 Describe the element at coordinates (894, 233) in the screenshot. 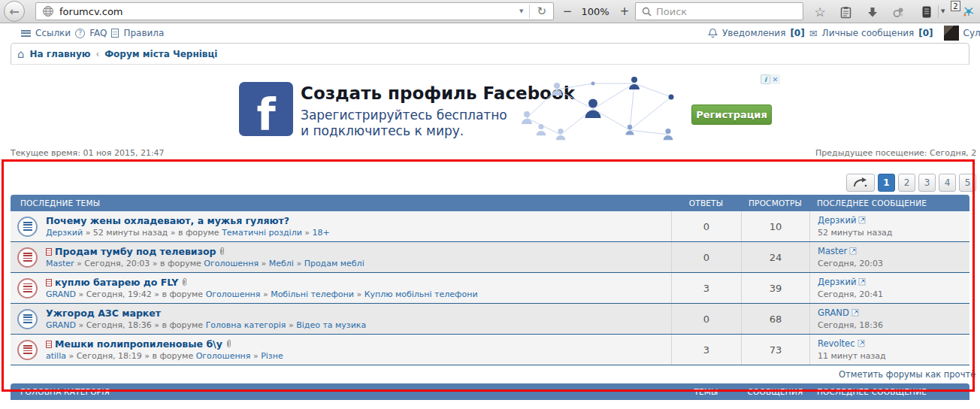

I see `last-post-time: 52 минуты назад` at that location.